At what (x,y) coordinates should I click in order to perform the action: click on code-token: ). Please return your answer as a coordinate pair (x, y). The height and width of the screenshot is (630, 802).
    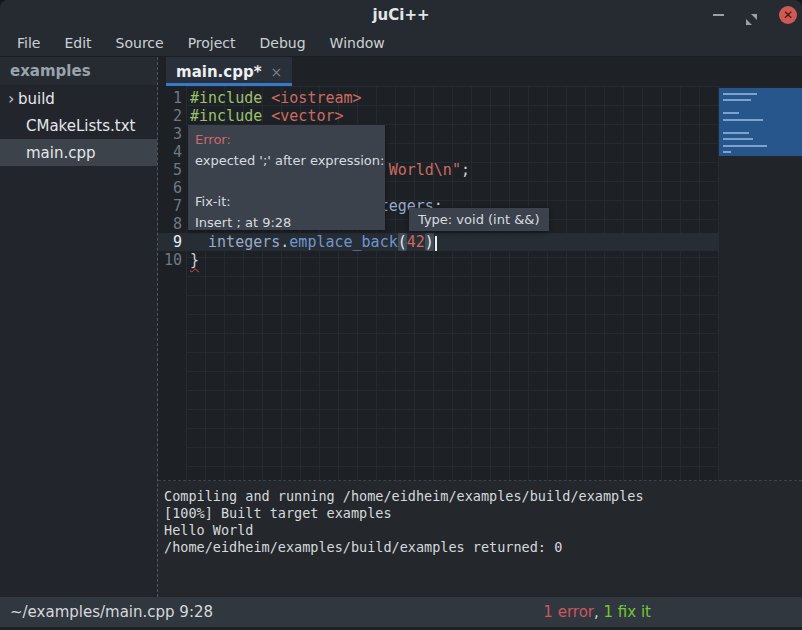
    Looking at the image, I should click on (430, 242).